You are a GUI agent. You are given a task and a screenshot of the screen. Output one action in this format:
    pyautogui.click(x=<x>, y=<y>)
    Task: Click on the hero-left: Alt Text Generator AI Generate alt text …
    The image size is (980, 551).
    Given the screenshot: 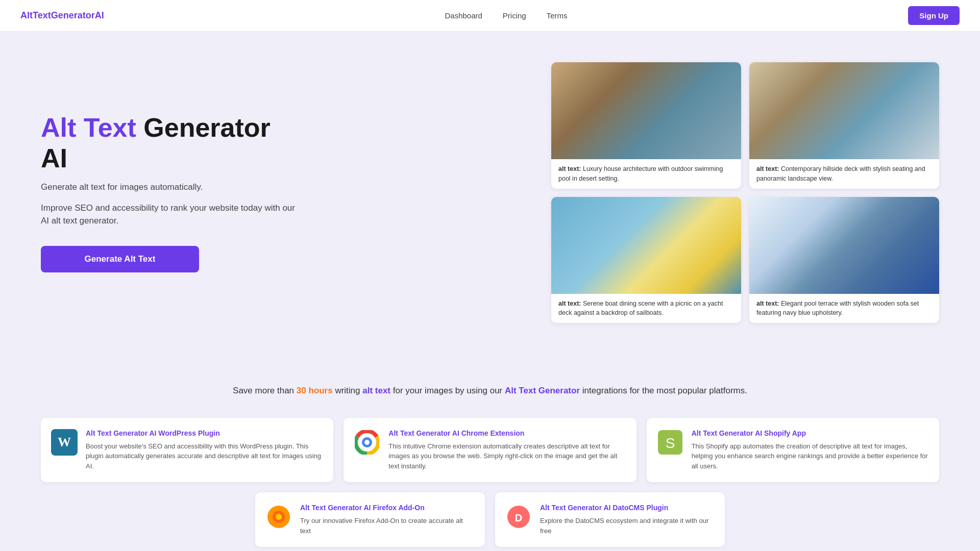 What is the action you would take?
    pyautogui.click(x=168, y=193)
    